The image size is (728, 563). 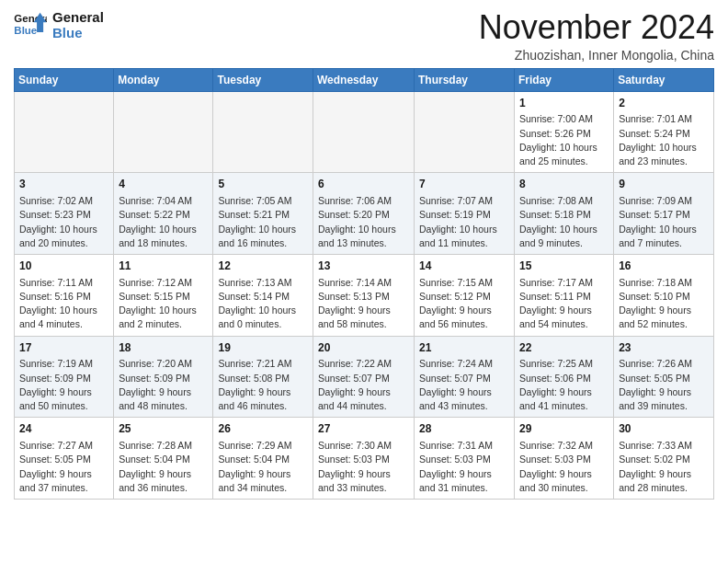 I want to click on day-info: Sunrise: 7:28 AMSunset: 5:04 PMDaylight:…, so click(x=164, y=467).